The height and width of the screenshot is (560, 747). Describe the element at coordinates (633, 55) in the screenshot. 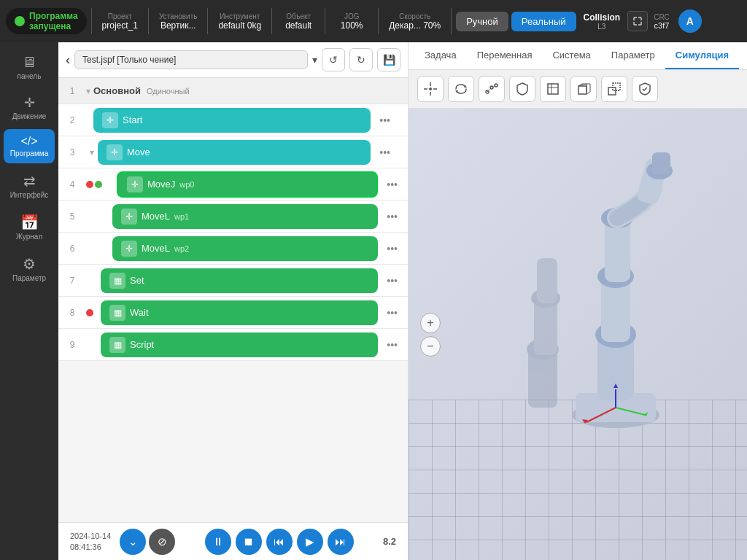

I see `tab-param: Параметр` at that location.